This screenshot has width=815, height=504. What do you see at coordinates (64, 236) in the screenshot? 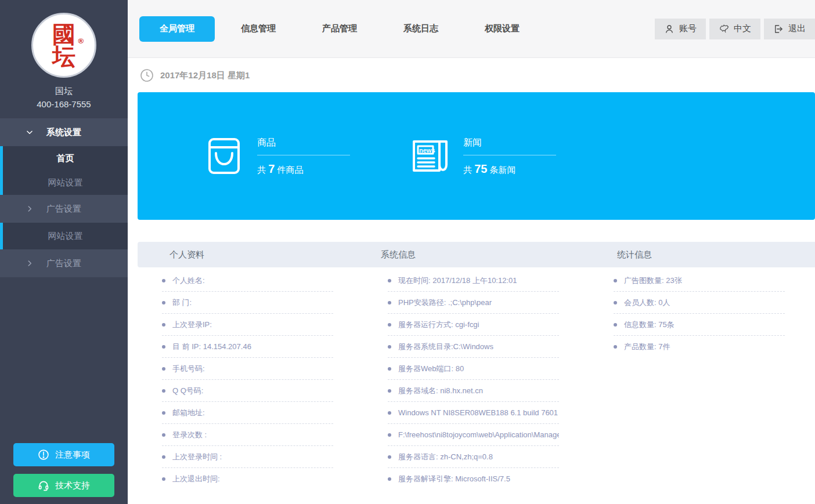
I see `sidebar-item-site-settings-2: 网站设置` at bounding box center [64, 236].